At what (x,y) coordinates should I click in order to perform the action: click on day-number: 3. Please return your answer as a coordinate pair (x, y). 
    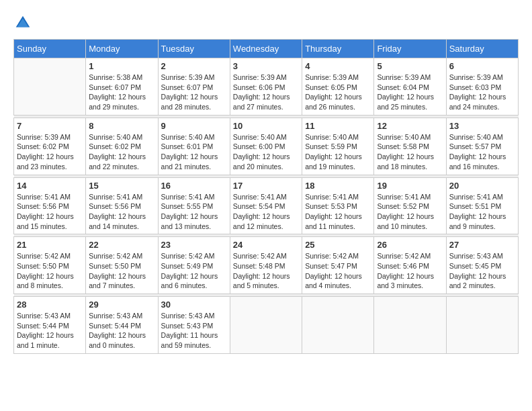
    Looking at the image, I should click on (266, 66).